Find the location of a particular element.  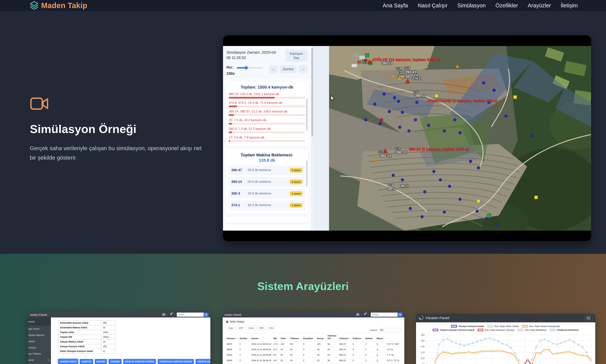

line-chart: 18016014012010080 is located at coordinates (505, 348).